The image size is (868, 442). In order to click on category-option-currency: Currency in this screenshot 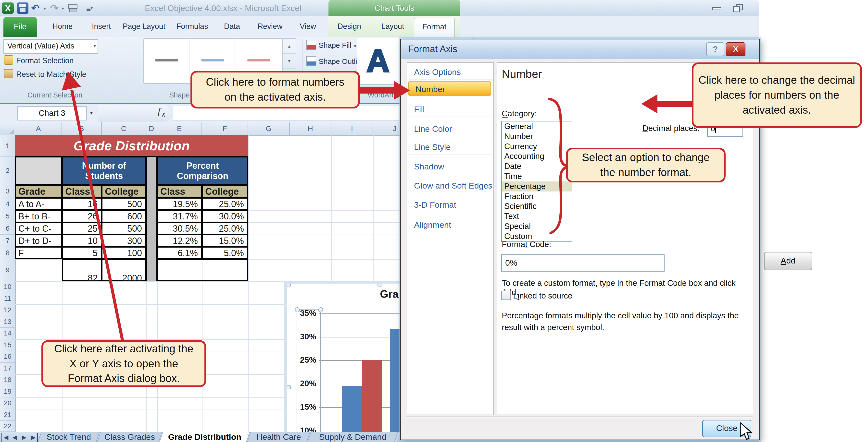, I will do `click(536, 146)`.